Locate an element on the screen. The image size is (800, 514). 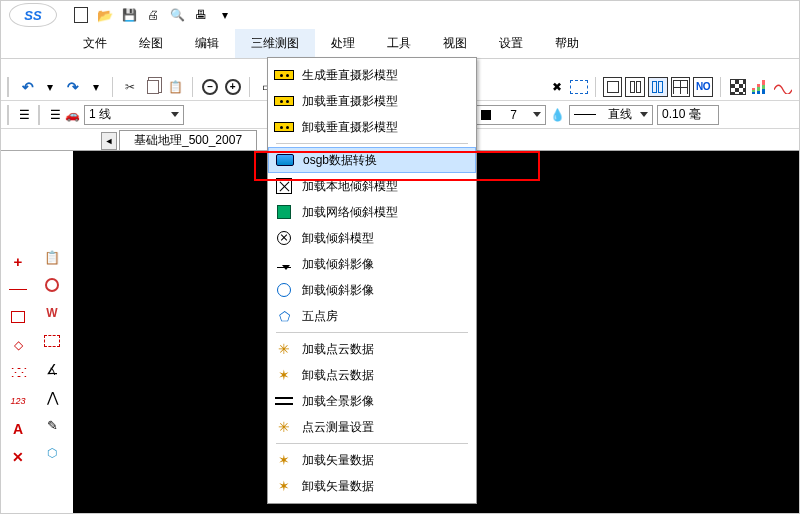
menu-item-load-oblique-image: 加载倾斜影像 is located at coordinates (372, 264).